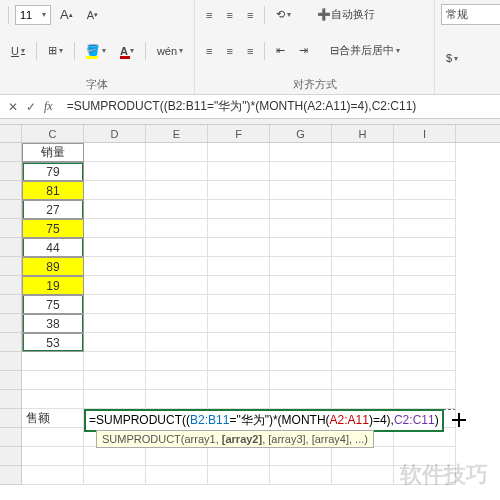  What do you see at coordinates (425, 134) in the screenshot?
I see `column-header-I: I` at bounding box center [425, 134].